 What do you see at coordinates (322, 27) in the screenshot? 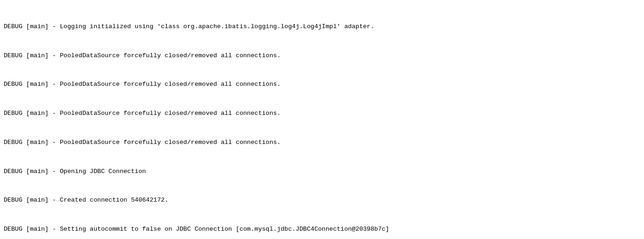
I see `log-line-1: DEBUG [main] - Logging initialized using…` at bounding box center [322, 27].